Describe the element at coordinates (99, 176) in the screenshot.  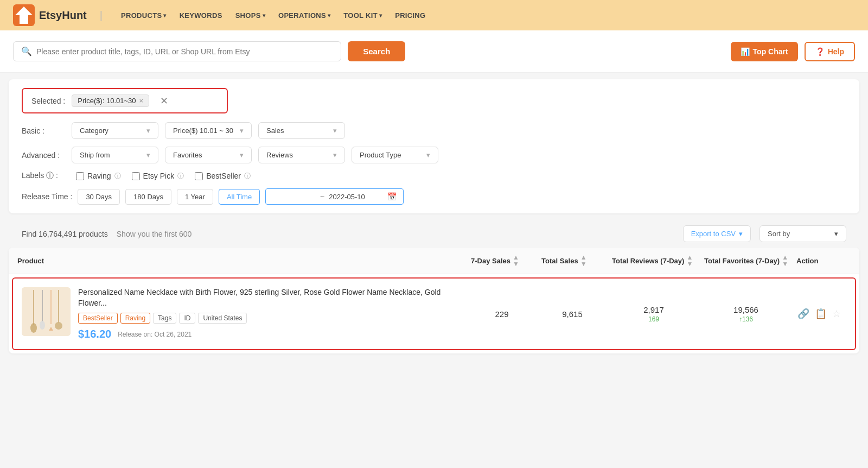
I see `raving-checkbox-label: Raving ⓘ` at that location.